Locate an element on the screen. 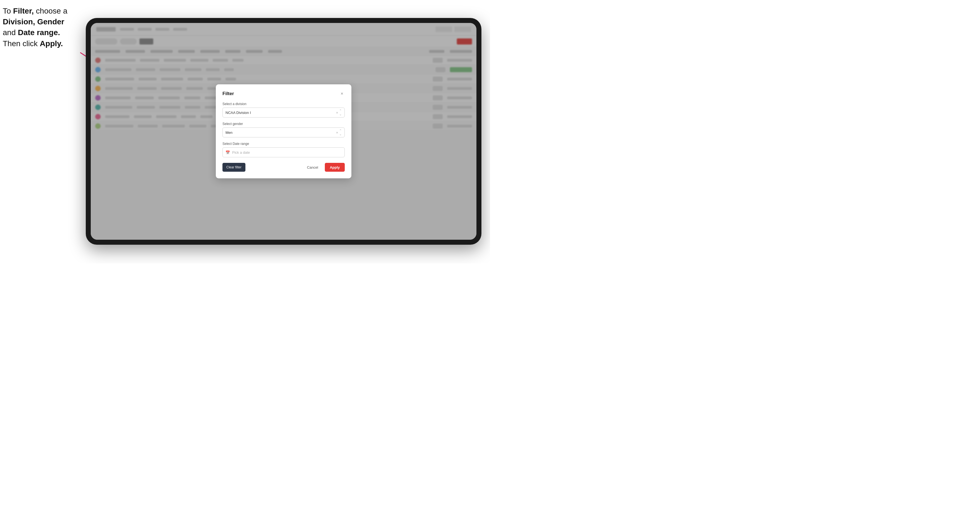 This screenshot has height=527, width=980. division-select: NCAA Division I × ⌃⌄ is located at coordinates (284, 113).